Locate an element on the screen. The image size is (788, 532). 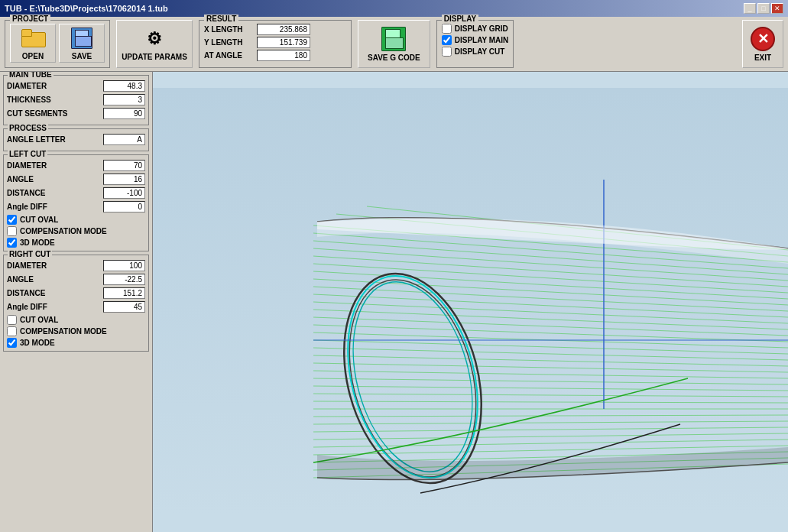
right-angle-row: ANGLE is located at coordinates (76, 280).